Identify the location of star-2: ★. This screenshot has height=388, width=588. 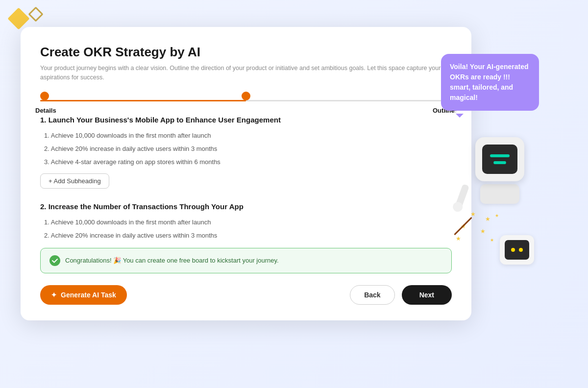
(488, 219).